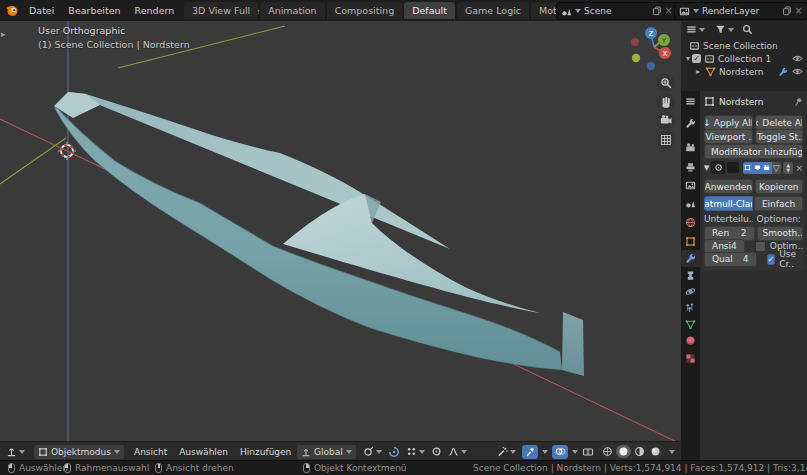 The height and width of the screenshot is (475, 807). Describe the element at coordinates (636, 58) in the screenshot. I see `gizmo-neg-y-axis` at that location.